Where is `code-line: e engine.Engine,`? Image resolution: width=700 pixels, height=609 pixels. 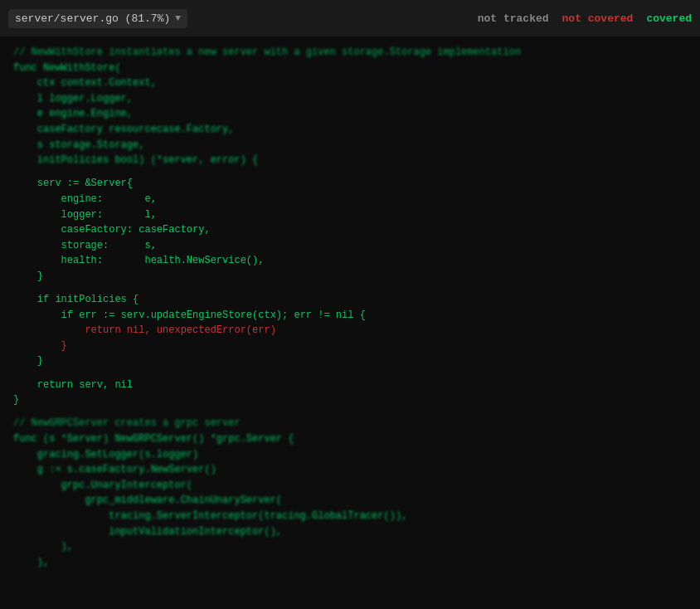
code-line: e engine.Engine, is located at coordinates (350, 114).